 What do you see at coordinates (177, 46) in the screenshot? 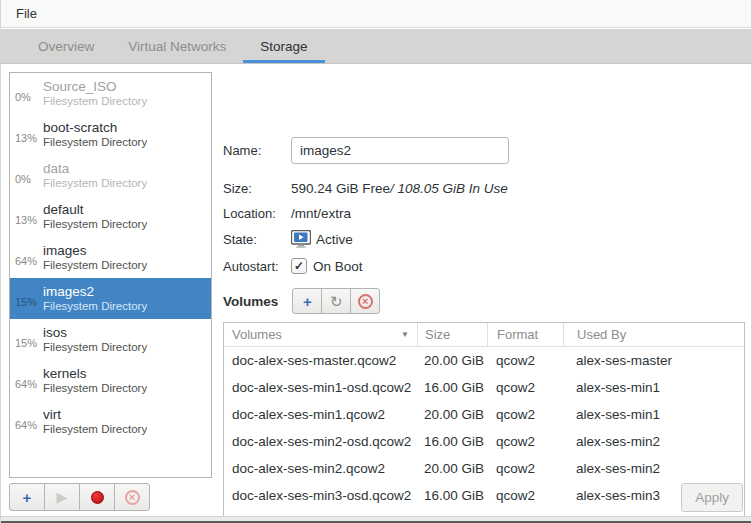
I see `tab-virtual-networks: Virtual Networks` at bounding box center [177, 46].